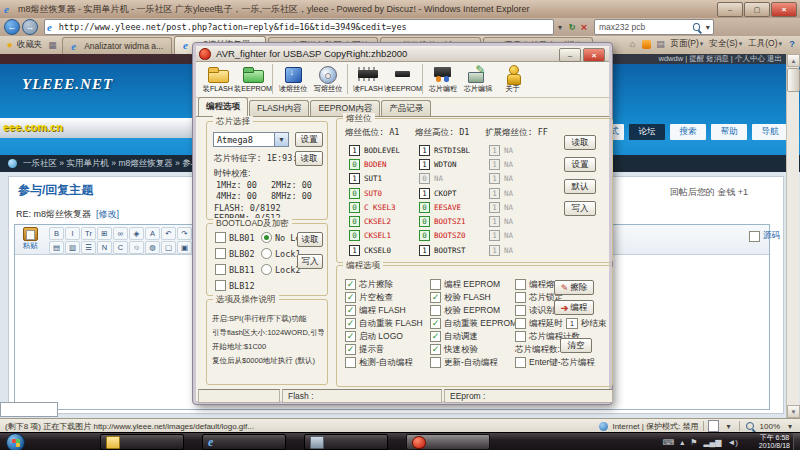 Image resolution: width=800 pixels, height=450 pixels. I want to click on editor-format-icon: ◈, so click(136, 234).